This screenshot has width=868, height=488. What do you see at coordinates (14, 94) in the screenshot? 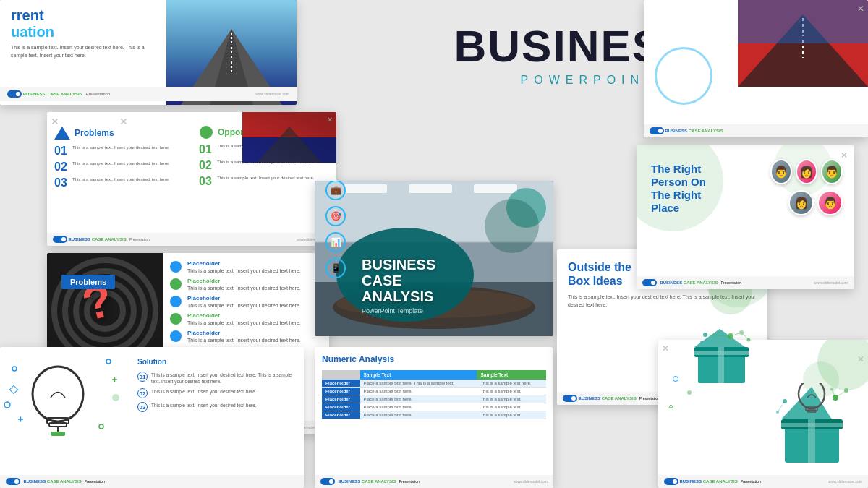
I see `toggle-switch` at bounding box center [14, 94].